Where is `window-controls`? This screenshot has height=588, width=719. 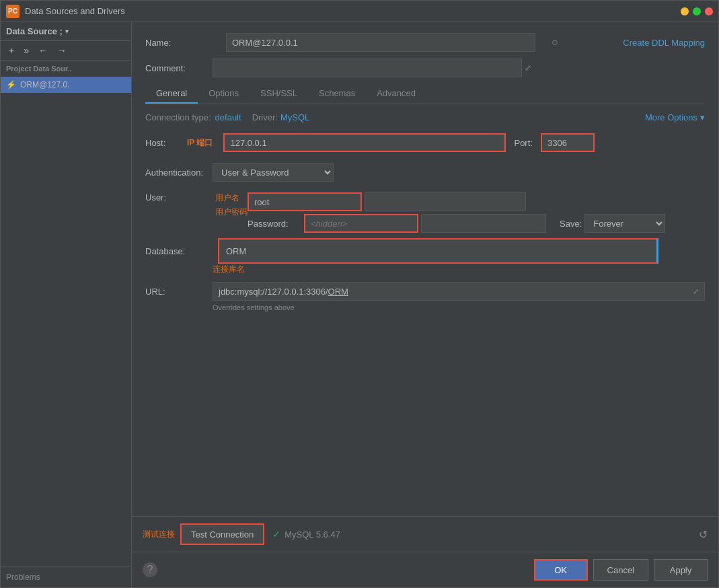
window-controls is located at coordinates (697, 11).